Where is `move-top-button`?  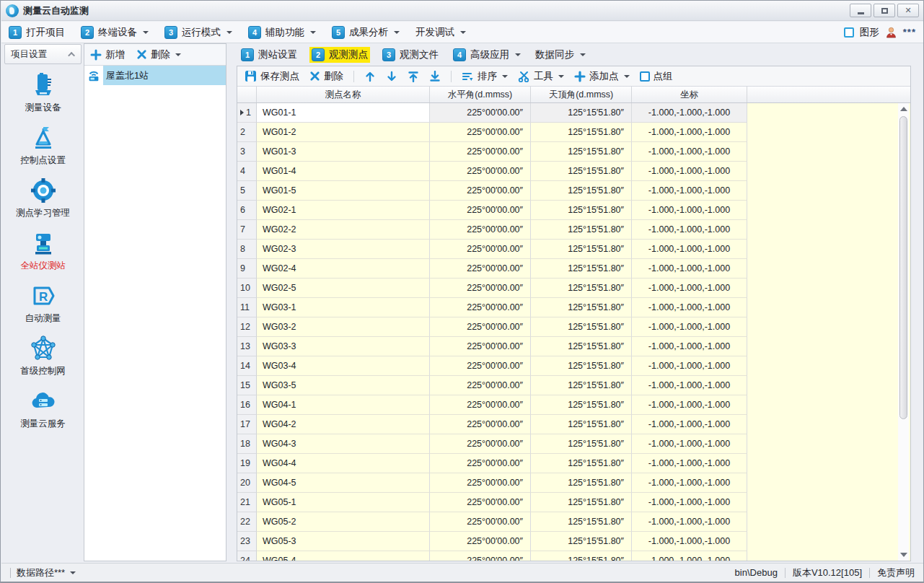
move-top-button is located at coordinates (413, 76).